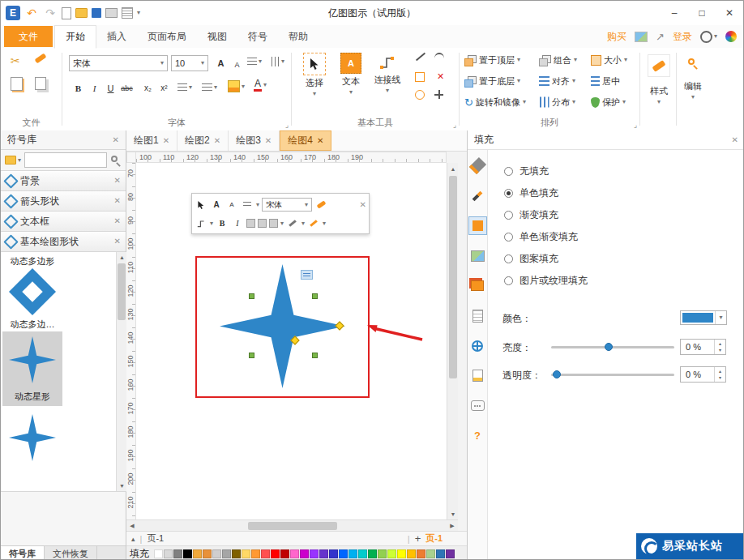  What do you see at coordinates (306, 141) in the screenshot?
I see `tab-drawing-4: 绘图4✕` at bounding box center [306, 141].